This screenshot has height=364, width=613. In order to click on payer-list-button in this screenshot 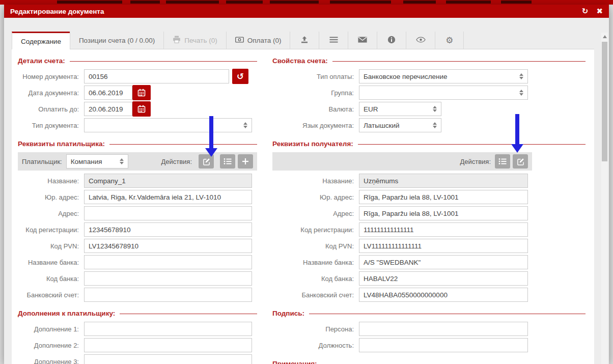, I will do `click(228, 161)`.